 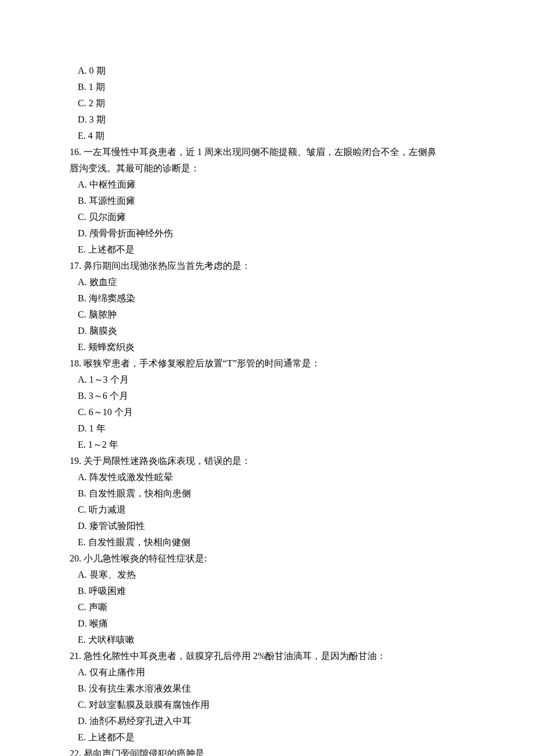 What do you see at coordinates (139, 689) in the screenshot?
I see `option-text: 没有抗生素水溶液效果佳` at bounding box center [139, 689].